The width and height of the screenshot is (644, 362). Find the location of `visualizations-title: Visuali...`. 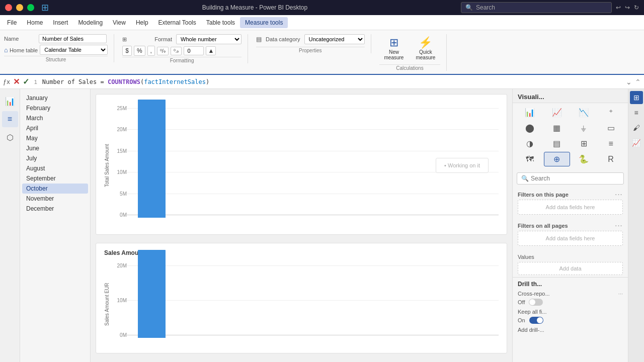

visualizations-title: Visuali... is located at coordinates (531, 97).